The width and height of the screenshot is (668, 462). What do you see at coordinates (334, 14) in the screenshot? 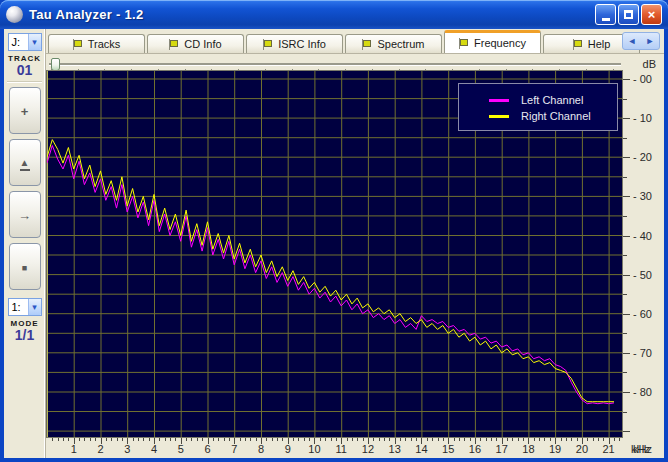
I see `title-bar: Tau Analyzer - 1.2 ×` at bounding box center [334, 14].